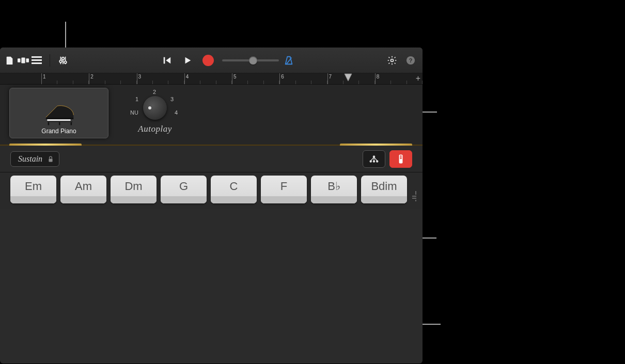 This screenshot has width=625, height=364. Describe the element at coordinates (10, 60) in the screenshot. I see `my-songs-button` at that location.